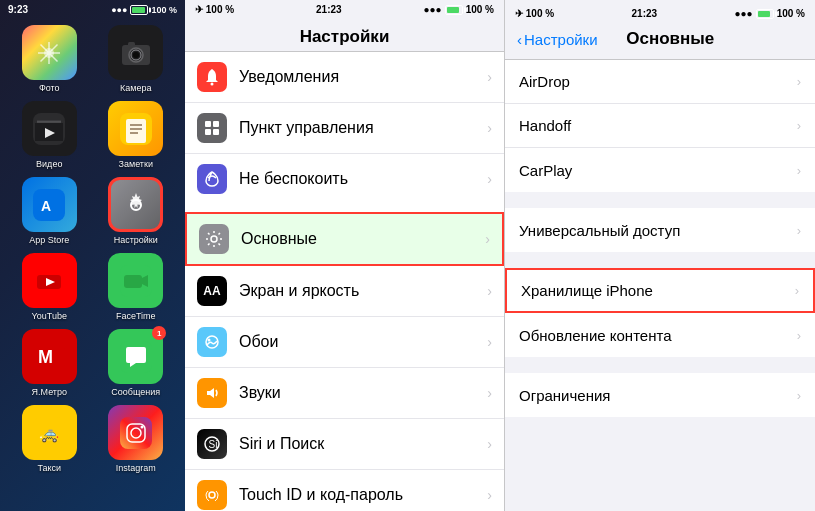 The height and width of the screenshot is (511, 815). Describe the element at coordinates (50, 211) in the screenshot. I see `app-appstore: A App Store` at that location.